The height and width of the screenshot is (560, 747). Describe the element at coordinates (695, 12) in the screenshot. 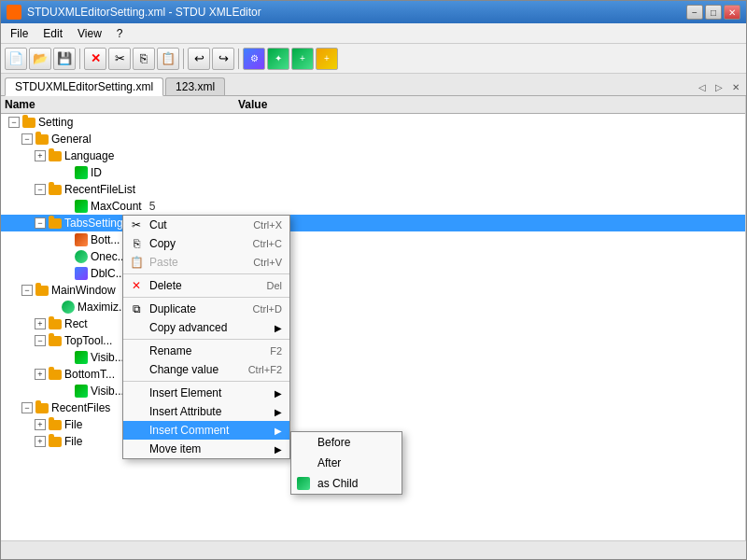

I see `minimize-button: −` at that location.